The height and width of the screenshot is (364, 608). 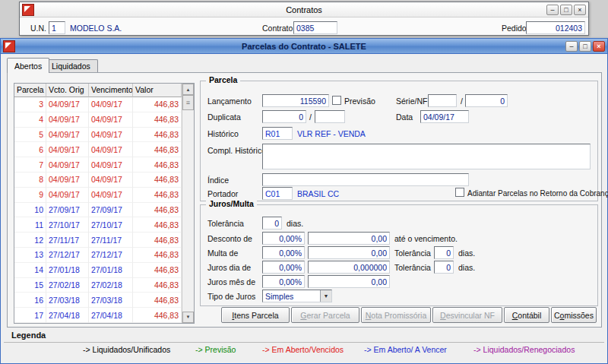 What do you see at coordinates (98, 255) in the screenshot?
I see `table-row: 1327/12/1727/12/17446,83` at bounding box center [98, 255].